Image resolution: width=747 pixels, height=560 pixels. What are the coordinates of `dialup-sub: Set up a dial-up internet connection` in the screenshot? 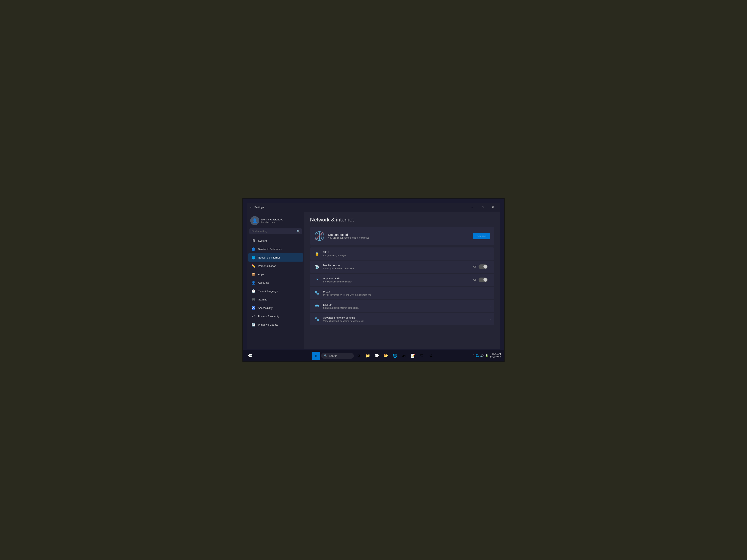 It's located at (405, 308).